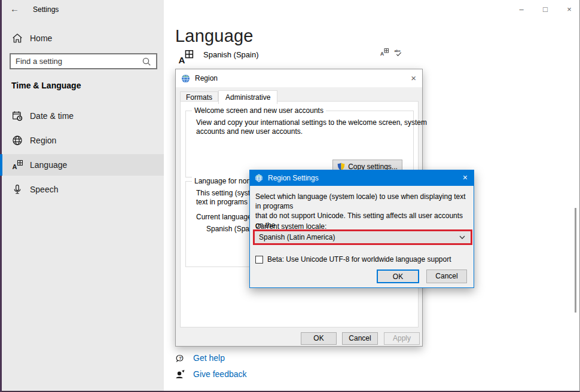 The image size is (580, 392). I want to click on give-feedback-label: Give feedback, so click(220, 374).